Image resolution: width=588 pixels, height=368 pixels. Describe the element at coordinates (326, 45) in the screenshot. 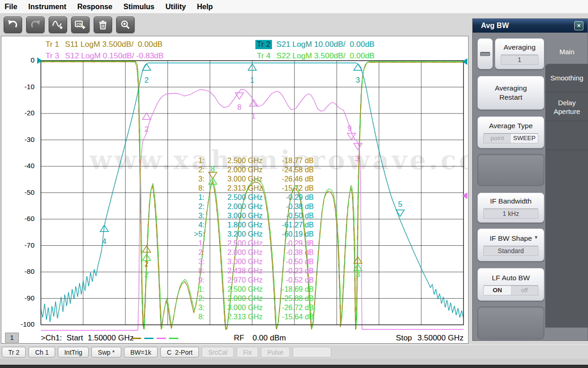

I see `trace-format: S21 LogM 10.00dB/ 0.00dB` at that location.